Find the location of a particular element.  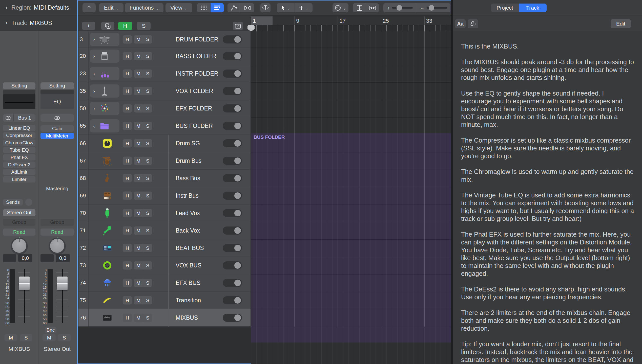

region-header-row: › Region: MIDI Defaults is located at coordinates (38, 8).